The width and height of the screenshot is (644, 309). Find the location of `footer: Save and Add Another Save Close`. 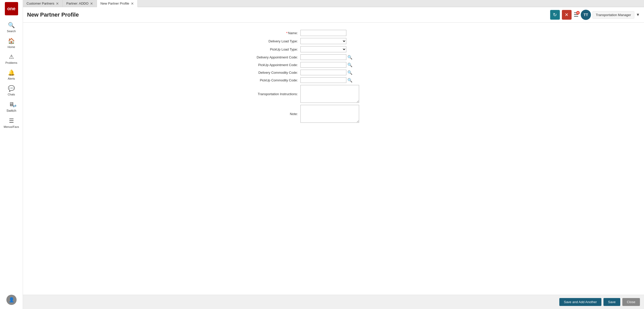

footer: Save and Add Another Save Close is located at coordinates (334, 302).